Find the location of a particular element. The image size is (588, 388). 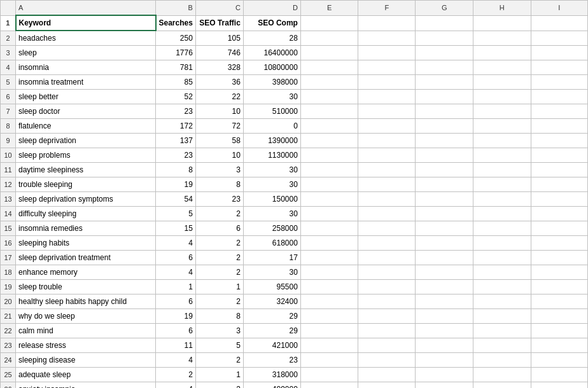

cell-c4: 328 is located at coordinates (219, 67).